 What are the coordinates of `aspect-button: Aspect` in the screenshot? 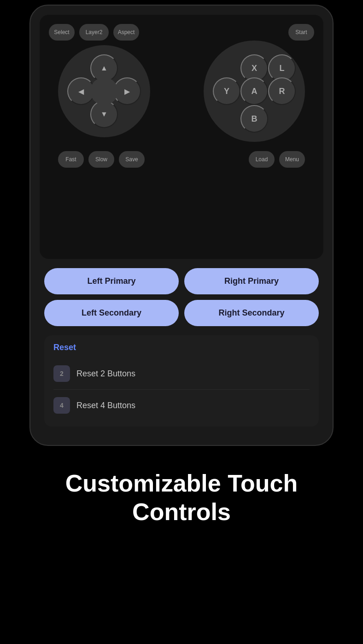 It's located at (126, 32).